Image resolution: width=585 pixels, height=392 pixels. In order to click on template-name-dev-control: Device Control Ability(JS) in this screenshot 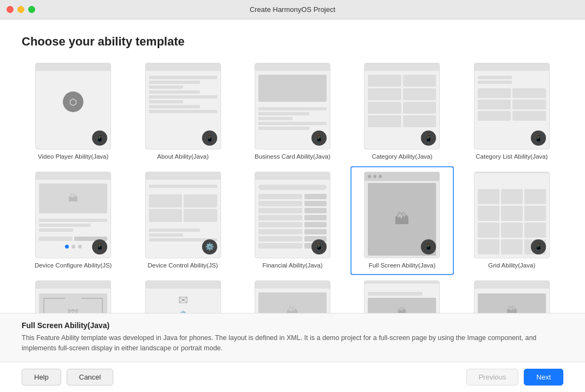, I will do `click(183, 265)`.